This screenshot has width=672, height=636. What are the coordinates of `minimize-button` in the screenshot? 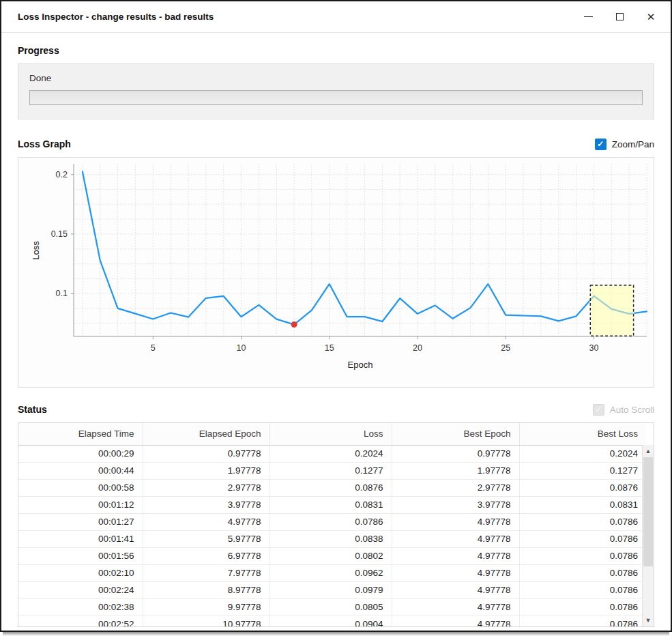 It's located at (588, 17).